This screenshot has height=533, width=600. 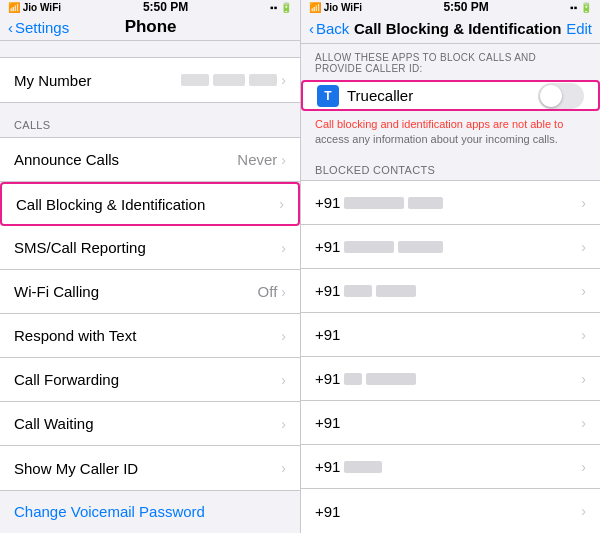 What do you see at coordinates (66, 160) in the screenshot?
I see `announce-calls-label: Announce Calls` at bounding box center [66, 160].